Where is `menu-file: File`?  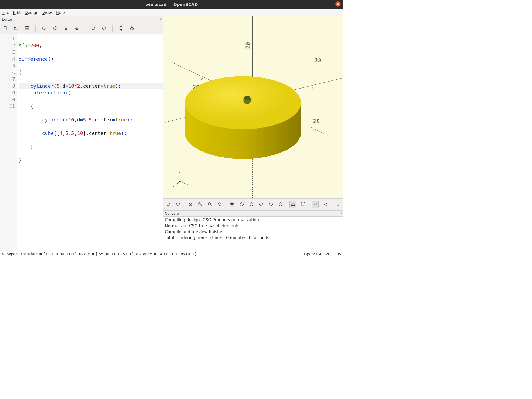
menu-file: File is located at coordinates (6, 13).